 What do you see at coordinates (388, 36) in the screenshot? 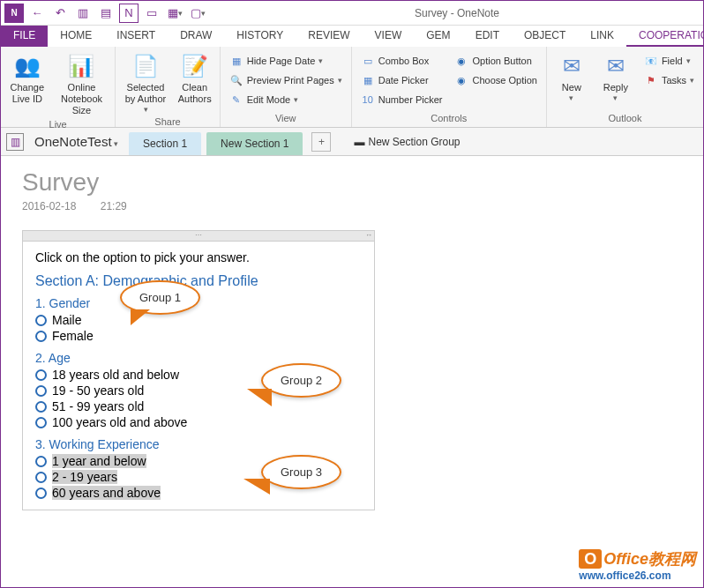
I see `tab-view: VIEW` at bounding box center [388, 36].